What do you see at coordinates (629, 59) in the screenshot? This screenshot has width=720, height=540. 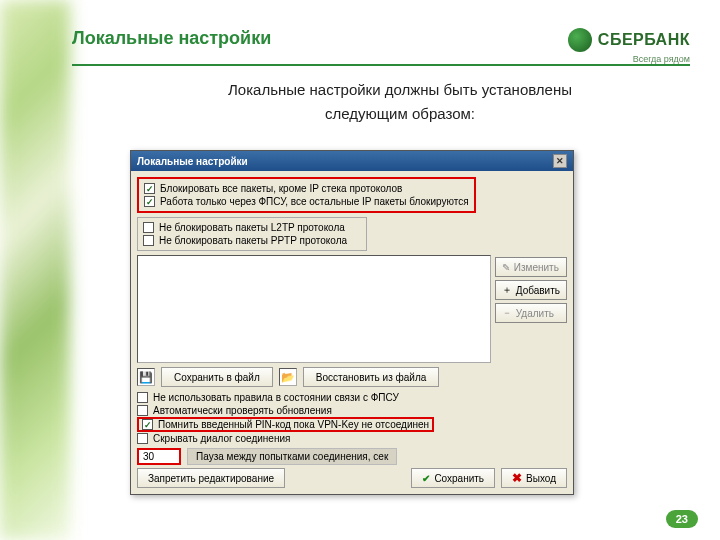 I see `brand-tagline: Всегда рядом` at bounding box center [629, 59].